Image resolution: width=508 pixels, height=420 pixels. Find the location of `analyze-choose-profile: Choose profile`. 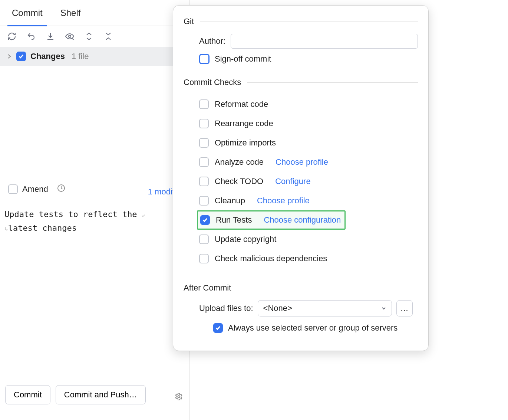

analyze-choose-profile: Choose profile is located at coordinates (302, 162).